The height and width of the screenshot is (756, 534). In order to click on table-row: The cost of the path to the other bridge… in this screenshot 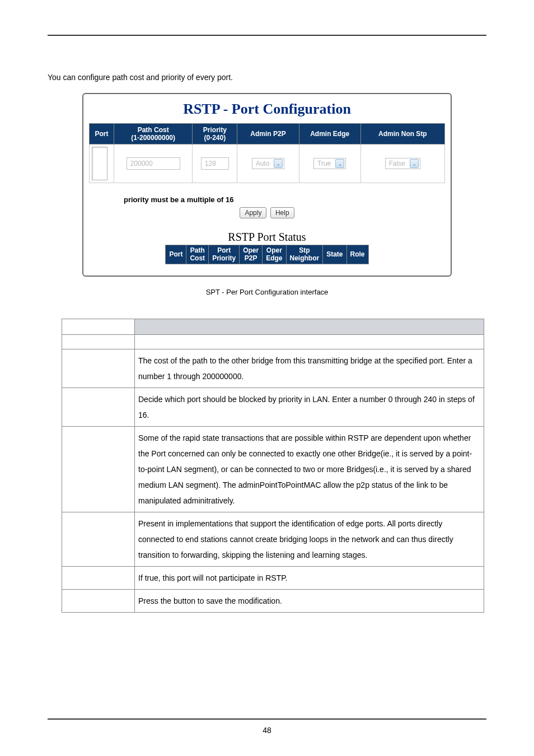, I will do `click(273, 368)`.